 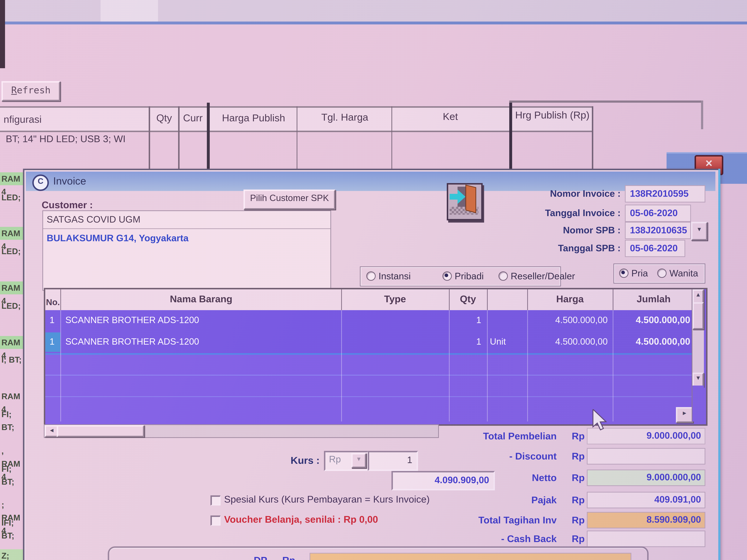 What do you see at coordinates (41, 183) in the screenshot?
I see `app-icon: C` at bounding box center [41, 183].